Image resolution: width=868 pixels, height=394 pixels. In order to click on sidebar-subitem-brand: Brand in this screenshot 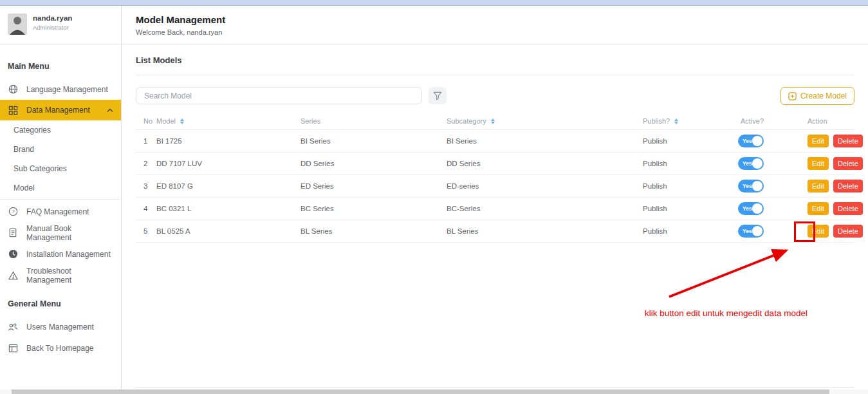, I will do `click(60, 149)`.